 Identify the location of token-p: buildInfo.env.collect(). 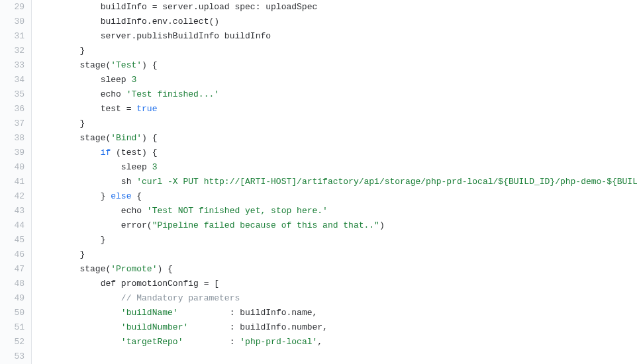
(160, 21).